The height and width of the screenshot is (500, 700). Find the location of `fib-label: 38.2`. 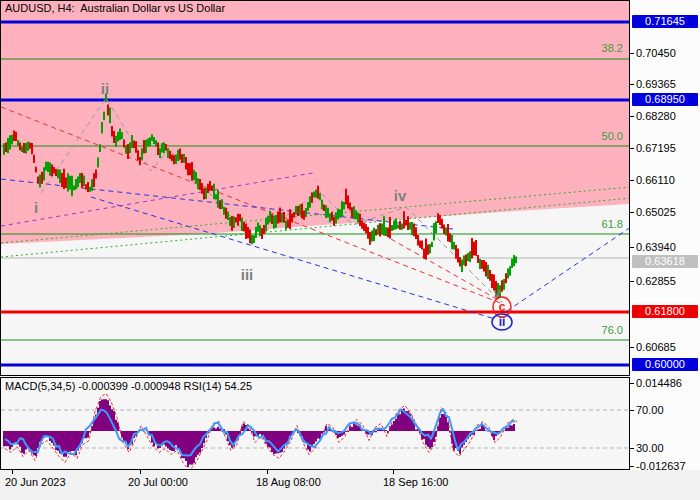

fib-label: 38.2 is located at coordinates (612, 48).